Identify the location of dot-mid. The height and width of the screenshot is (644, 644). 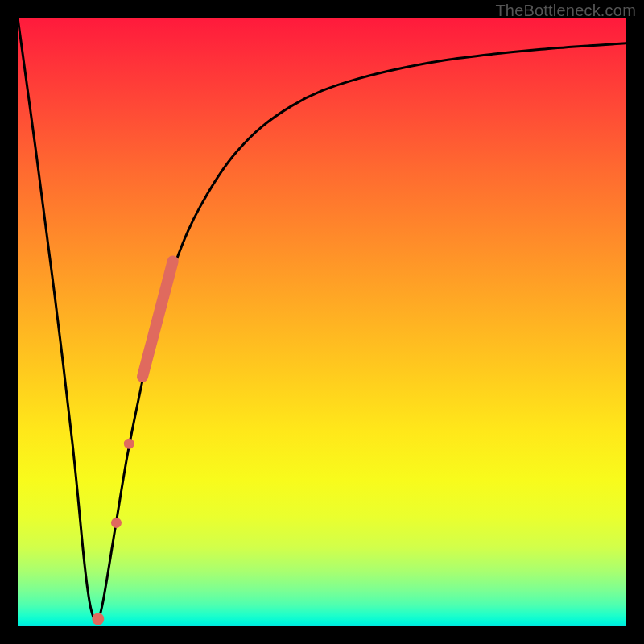
(129, 444).